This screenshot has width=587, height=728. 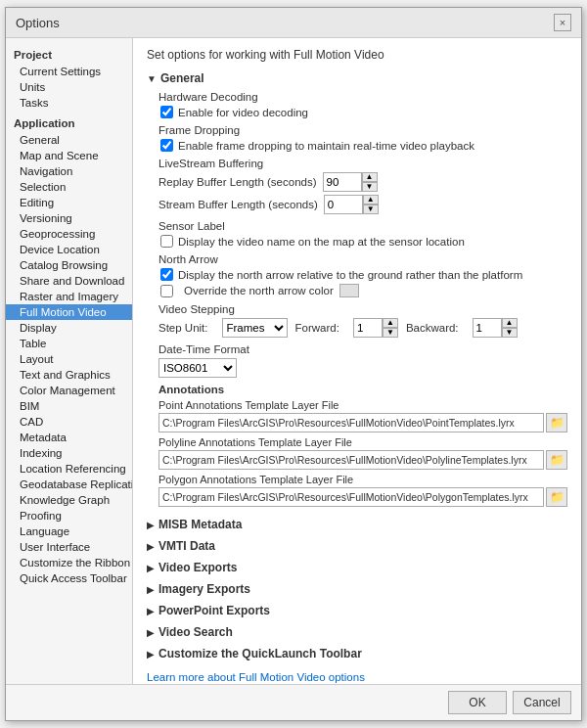 What do you see at coordinates (351, 497) in the screenshot?
I see `polygon-annotations-input` at bounding box center [351, 497].